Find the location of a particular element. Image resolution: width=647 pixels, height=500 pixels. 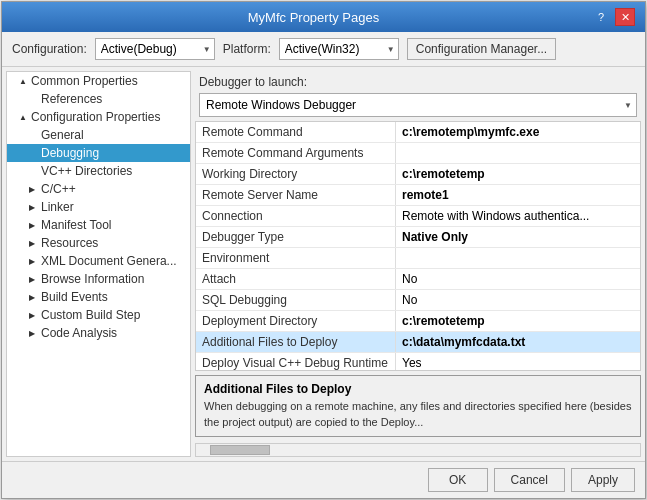

sidebar-item-cpp: ▶C/C++ is located at coordinates (98, 189).